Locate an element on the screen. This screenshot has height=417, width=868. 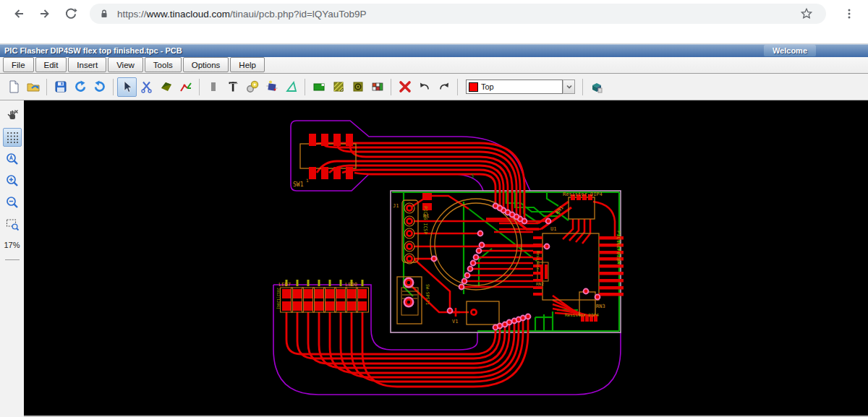
menu-view: View is located at coordinates (126, 65).